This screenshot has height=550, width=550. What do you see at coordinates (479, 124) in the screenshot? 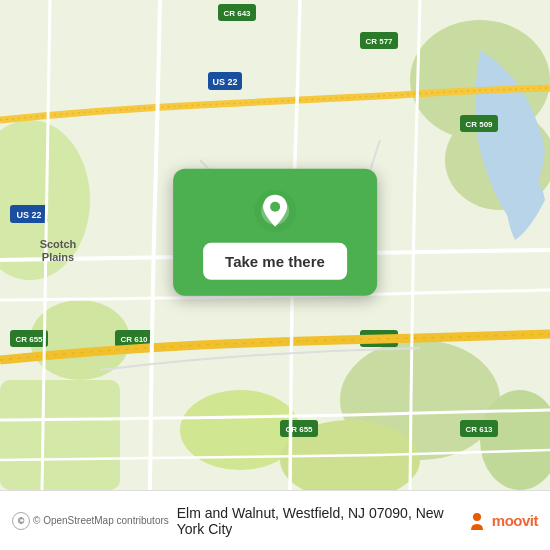
I see `svg-text: CR 509` at bounding box center [479, 124].